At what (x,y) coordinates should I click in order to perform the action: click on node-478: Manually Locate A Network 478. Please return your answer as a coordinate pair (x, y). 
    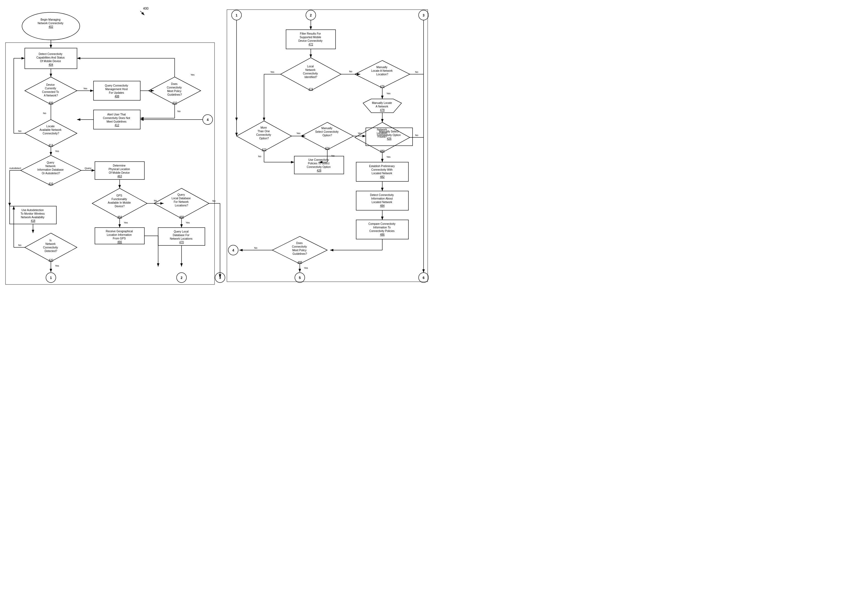
    Looking at the image, I should click on (383, 107).